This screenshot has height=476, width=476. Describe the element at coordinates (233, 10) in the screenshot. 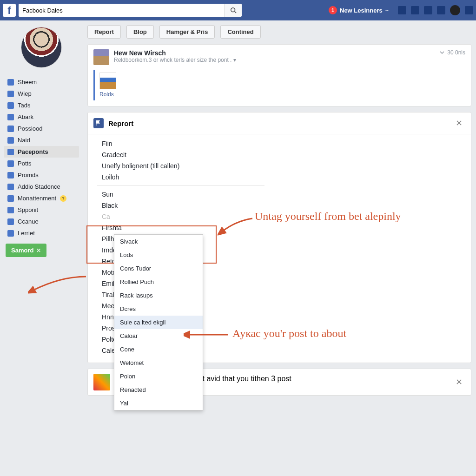

I see `search-icon` at that location.